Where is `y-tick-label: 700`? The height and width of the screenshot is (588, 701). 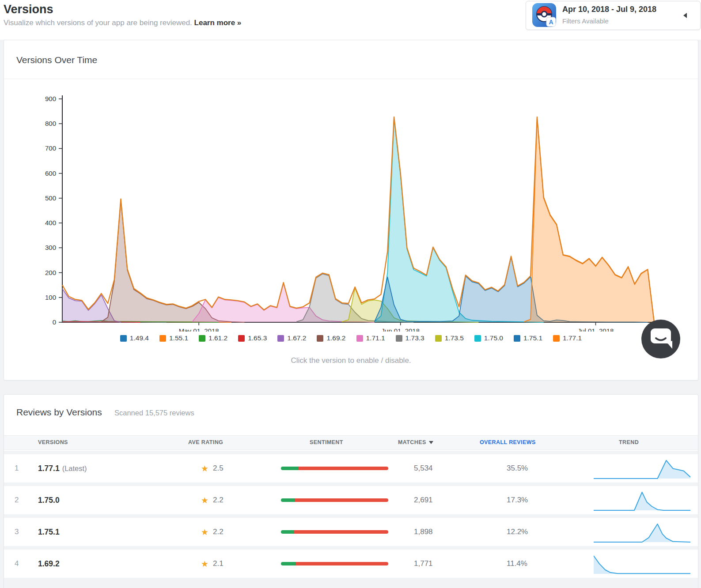
y-tick-label: 700 is located at coordinates (50, 148).